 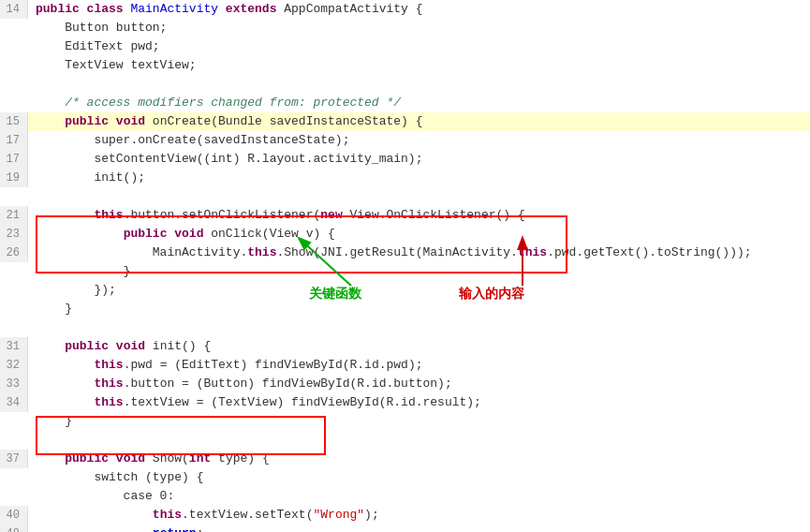 I want to click on code-line: 26 MainActivity.this.Show(JNI.getResult(…, so click(x=405, y=253).